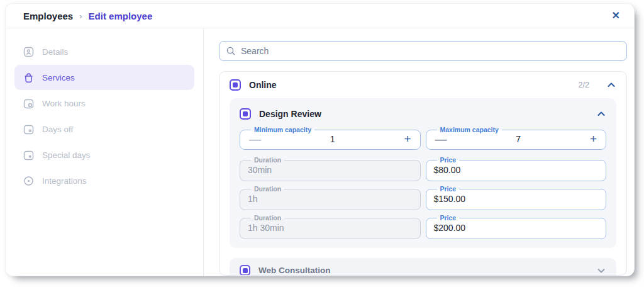 The width and height of the screenshot is (644, 287). What do you see at coordinates (48, 16) in the screenshot?
I see `breadcrumb-employees: Employees` at bounding box center [48, 16].